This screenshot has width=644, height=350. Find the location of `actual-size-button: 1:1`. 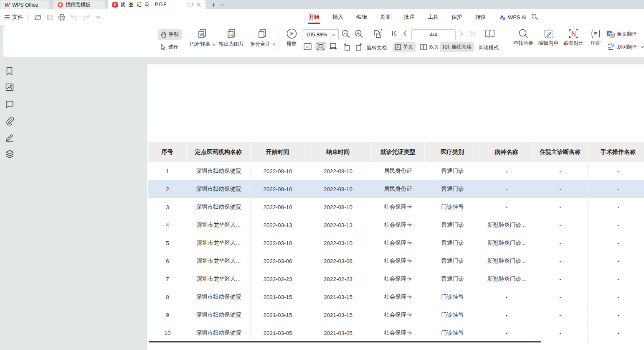

actual-size-button: 1:1 is located at coordinates (307, 47).